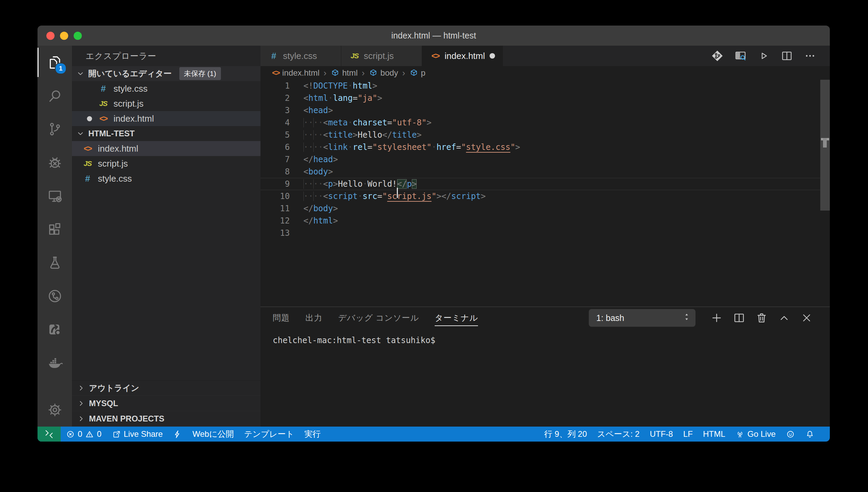 Image resolution: width=868 pixels, height=492 pixels. What do you see at coordinates (84, 434) in the screenshot?
I see `status-problems: 00` at bounding box center [84, 434].